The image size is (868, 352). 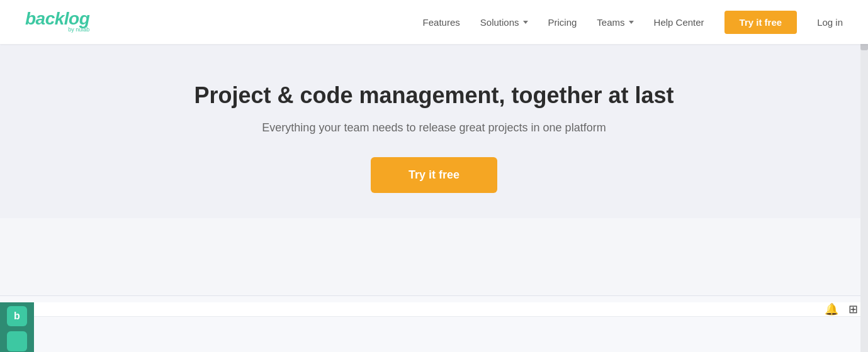 I want to click on nav-pricing: Pricing, so click(x=563, y=23).